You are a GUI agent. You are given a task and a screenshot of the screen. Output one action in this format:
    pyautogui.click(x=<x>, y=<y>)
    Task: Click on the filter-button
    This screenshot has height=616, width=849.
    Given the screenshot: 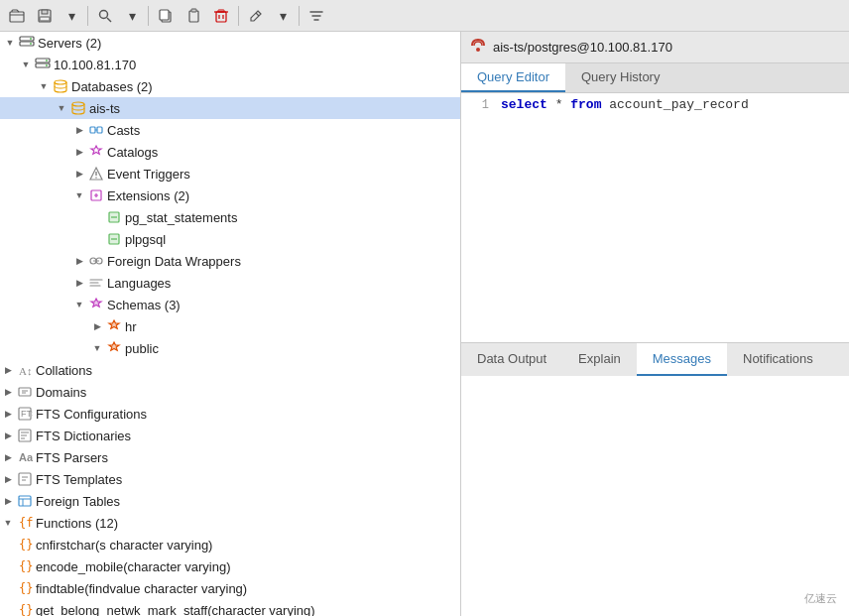 What is the action you would take?
    pyautogui.click(x=316, y=16)
    